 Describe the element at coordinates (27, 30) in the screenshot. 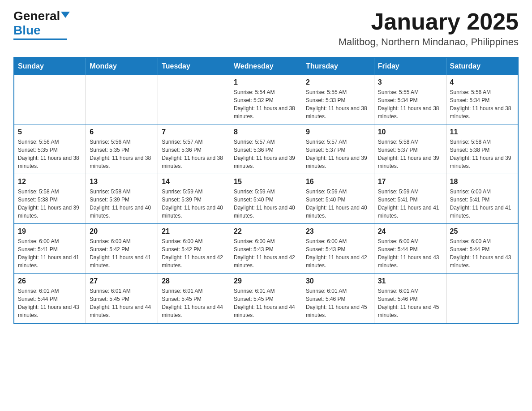

I see `logo-blue-text: Blue` at that location.